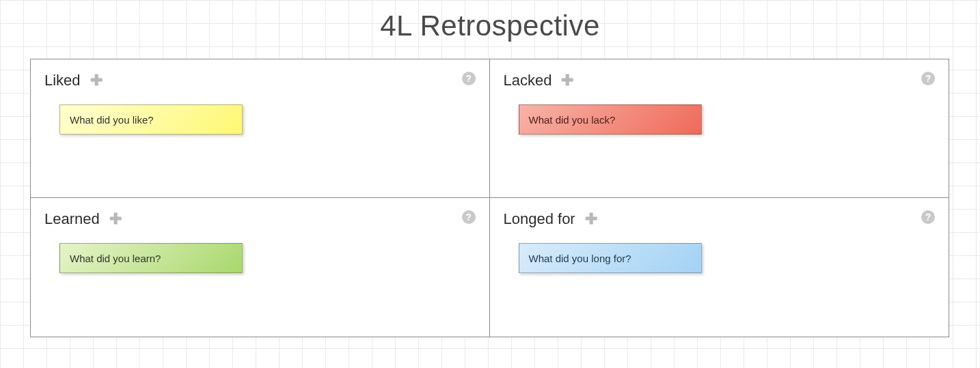  Describe the element at coordinates (540, 219) in the screenshot. I see `quadrant-longed-for-title: Longed for` at that location.